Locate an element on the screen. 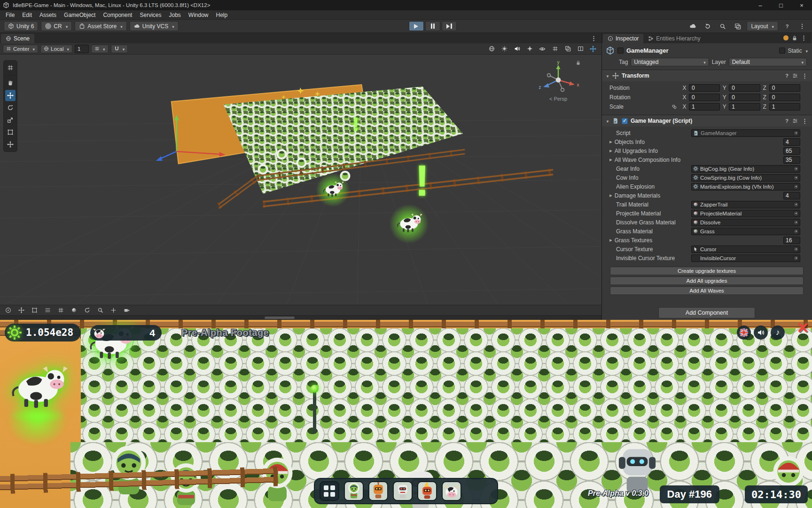  rect-overlay-button is located at coordinates (35, 310).